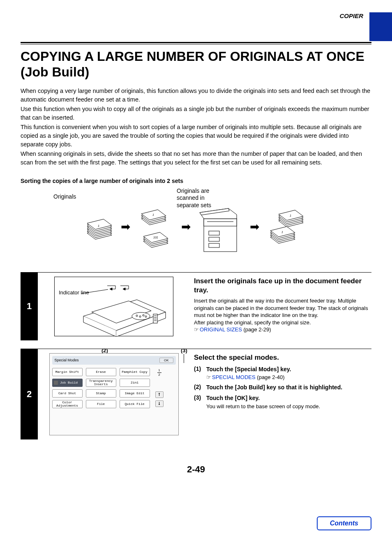  What do you see at coordinates (196, 469) in the screenshot?
I see `page-number: 2-49` at bounding box center [196, 469].